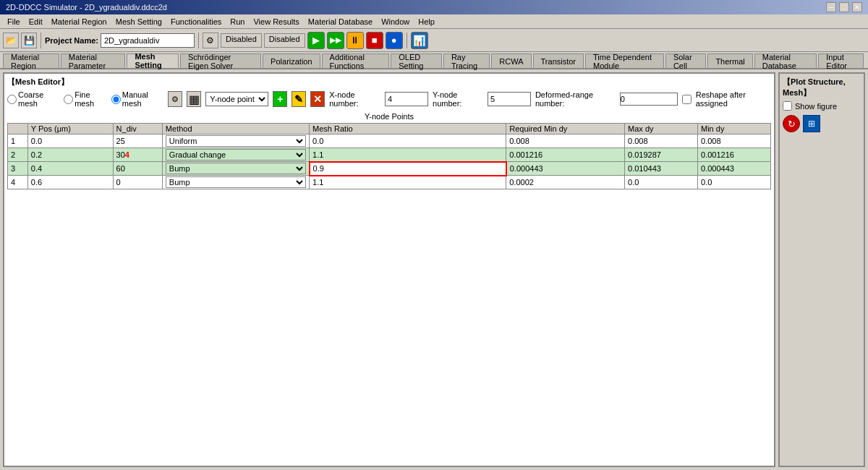 The height and width of the screenshot is (470, 868). Describe the element at coordinates (80, 22) in the screenshot. I see `menu-material-region: Material Region` at that location.